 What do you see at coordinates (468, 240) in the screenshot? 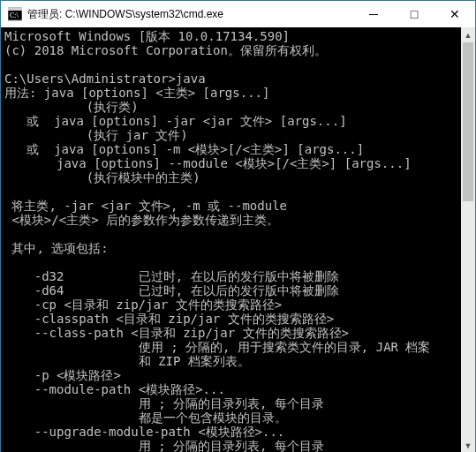
I see `scroll-track` at bounding box center [468, 240].